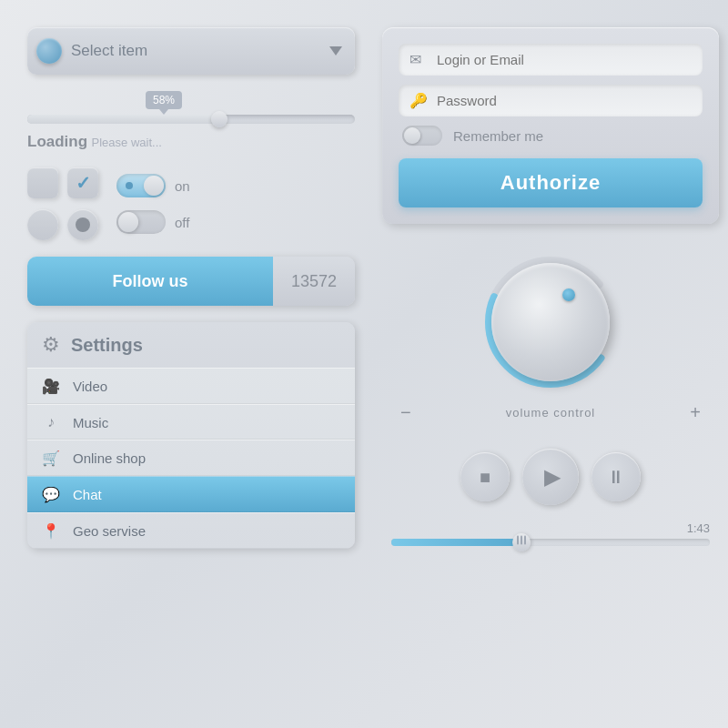 The image size is (728, 728). Describe the element at coordinates (109, 531) in the screenshot. I see `menu-item-geo-label: Geo servise` at that location.